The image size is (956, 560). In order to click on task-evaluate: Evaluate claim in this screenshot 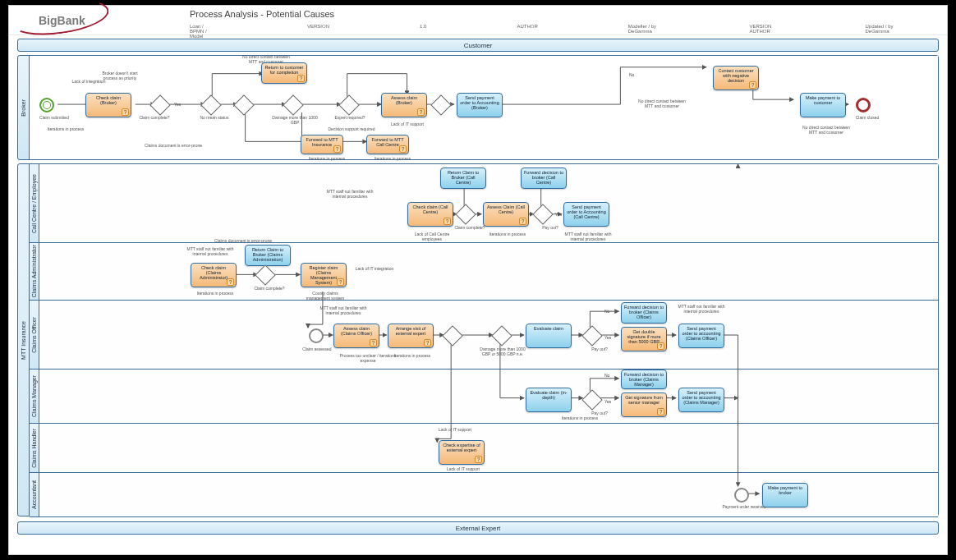, I will do `click(549, 336)`.